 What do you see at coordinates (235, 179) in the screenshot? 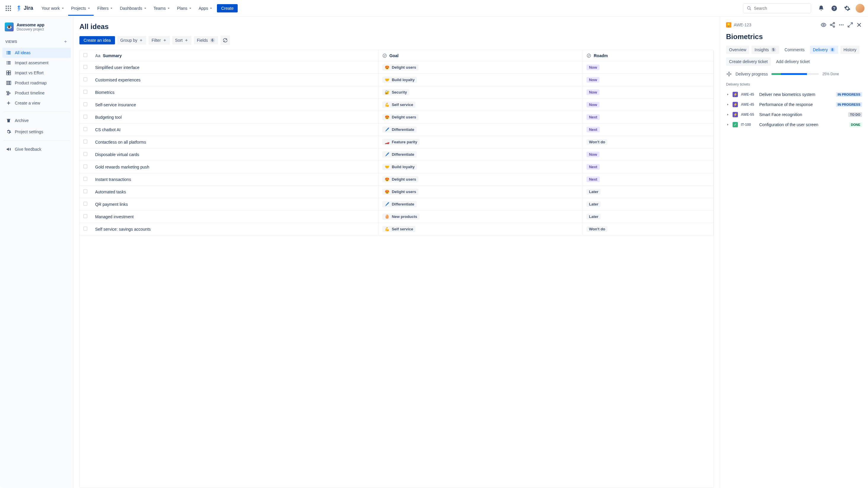
I see `cell-summary: Instant transactions` at bounding box center [235, 179].